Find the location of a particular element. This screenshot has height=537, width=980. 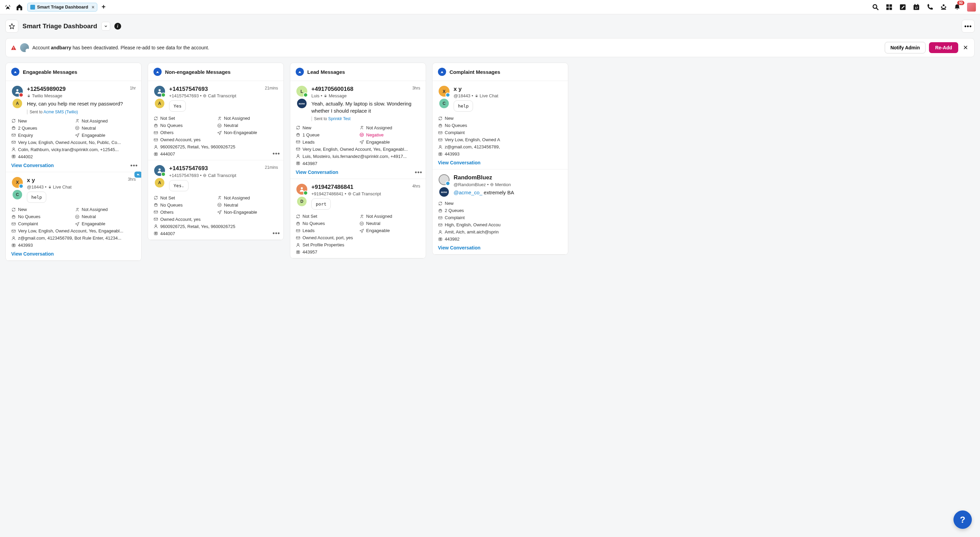

meta-item: C444002 is located at coordinates (74, 157).